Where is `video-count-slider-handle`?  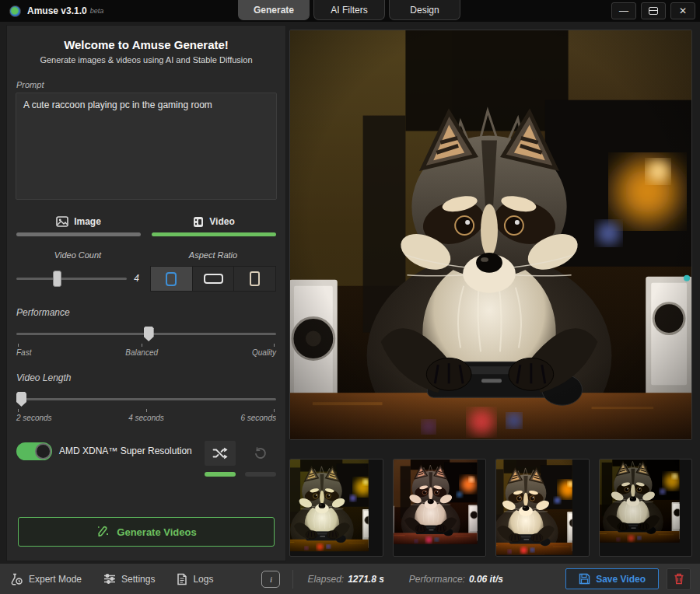 video-count-slider-handle is located at coordinates (58, 278).